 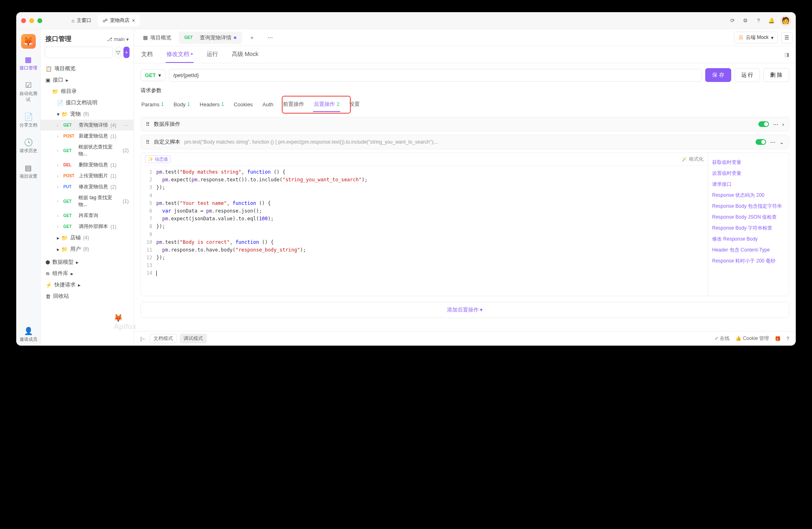 What do you see at coordinates (244, 105) in the screenshot?
I see `param-tab: Cookies` at bounding box center [244, 105].